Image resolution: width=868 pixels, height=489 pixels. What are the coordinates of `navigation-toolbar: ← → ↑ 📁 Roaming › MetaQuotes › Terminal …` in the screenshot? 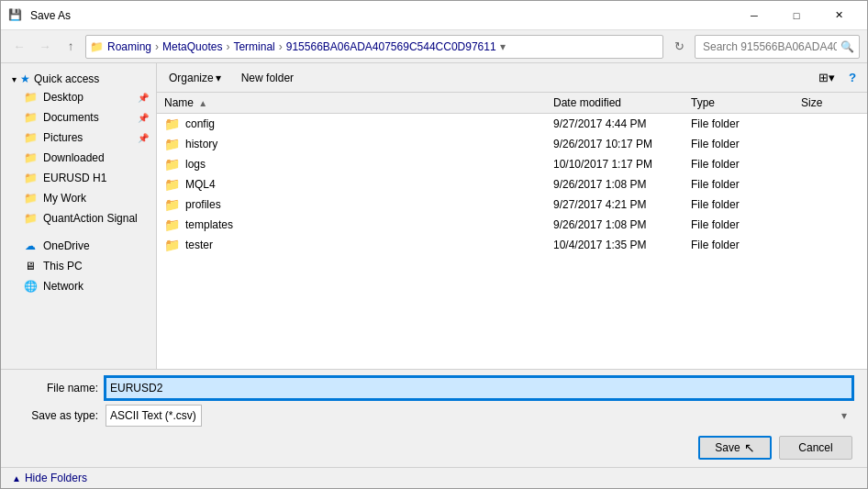 It's located at (434, 47).